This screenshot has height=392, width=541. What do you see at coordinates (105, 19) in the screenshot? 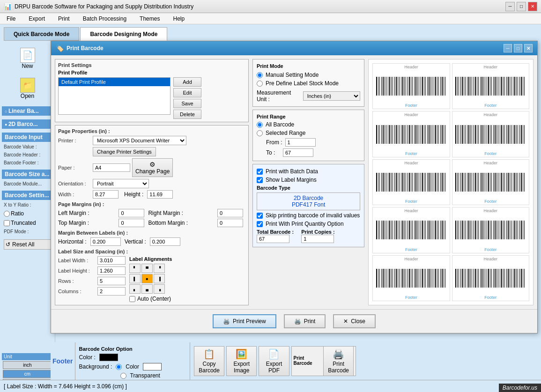
I see `menu-batch: Batch Processing` at bounding box center [105, 19].